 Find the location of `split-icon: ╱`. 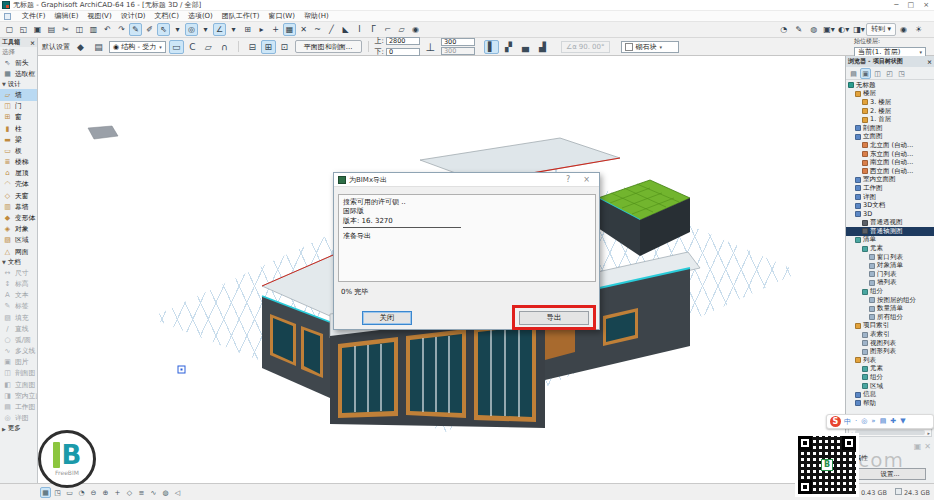

split-icon: ╱ is located at coordinates (332, 30).